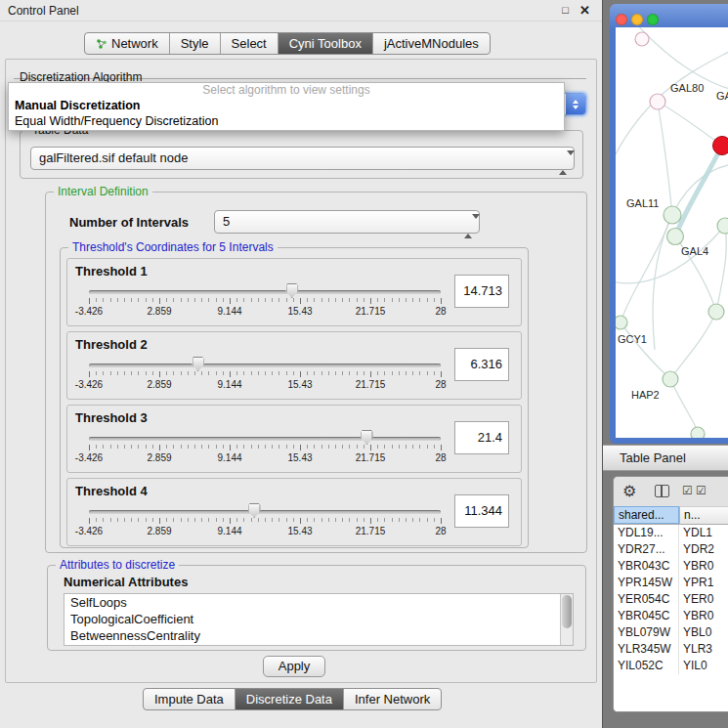 The image size is (728, 728). I want to click on table-row: YER054CYER0, so click(670, 600).